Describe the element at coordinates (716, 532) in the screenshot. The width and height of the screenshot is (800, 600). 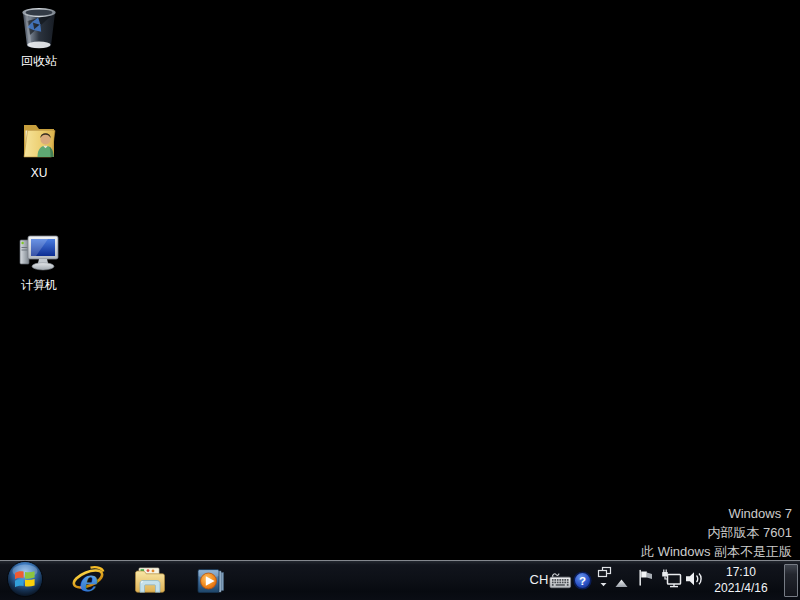
I see `watermark-line-2: 内部版本 7601` at that location.